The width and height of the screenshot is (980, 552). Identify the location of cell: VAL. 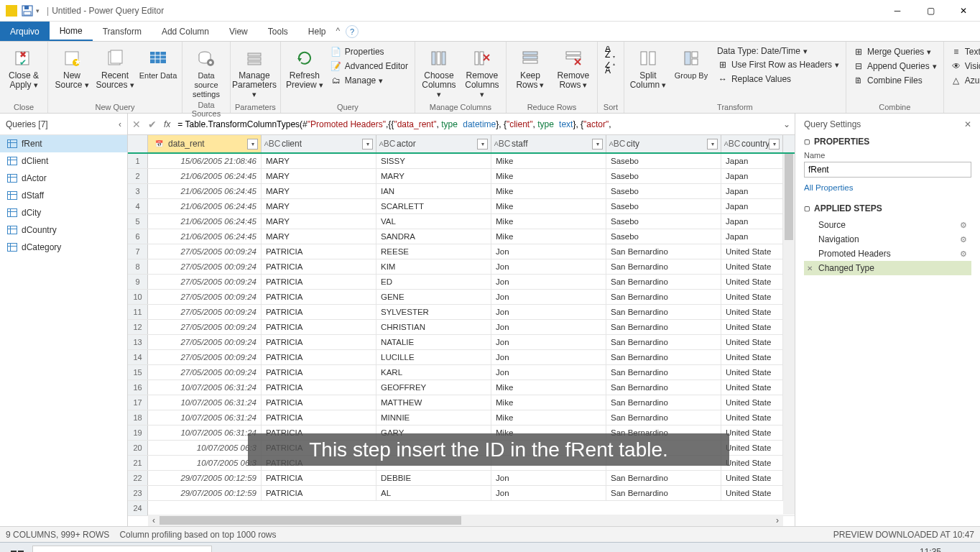
(434, 221).